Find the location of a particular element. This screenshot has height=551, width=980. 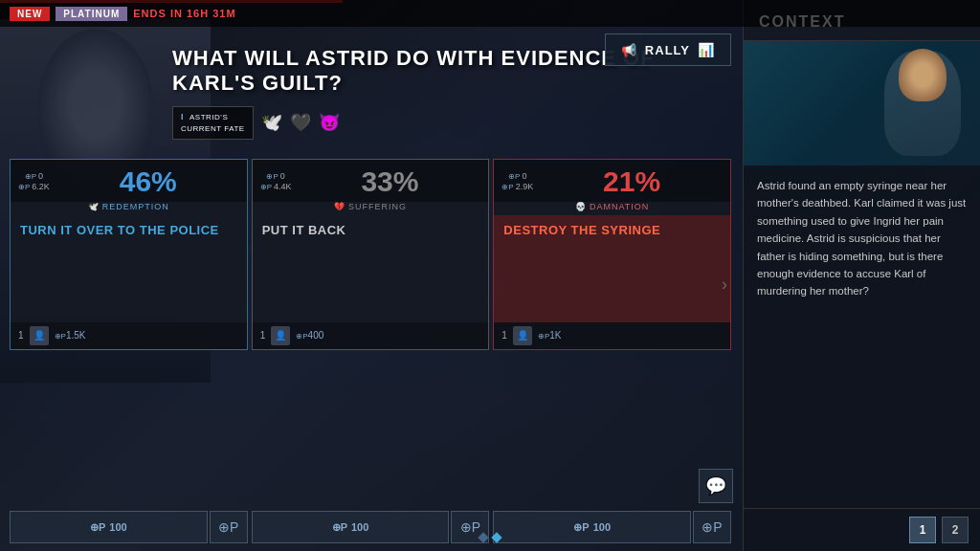

stat-group-3: ⊕P 0 ⊕P 2.9K is located at coordinates (517, 182).